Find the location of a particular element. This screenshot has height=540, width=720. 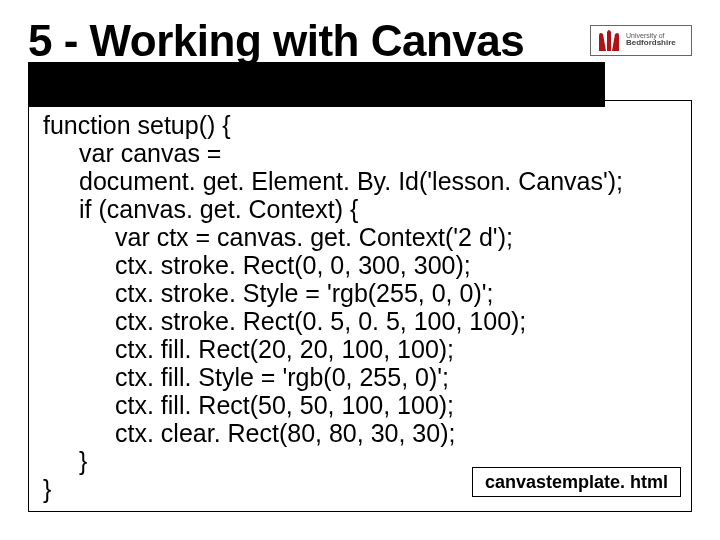

title-row: 5 - Working with Canvas University of Be… is located at coordinates (360, 38).